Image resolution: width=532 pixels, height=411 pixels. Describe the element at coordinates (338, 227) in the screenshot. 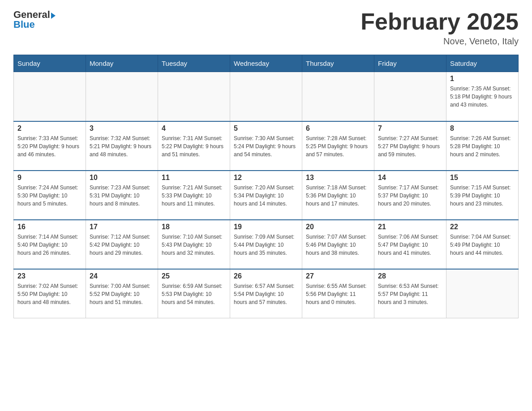

I see `day-number: 20` at that location.